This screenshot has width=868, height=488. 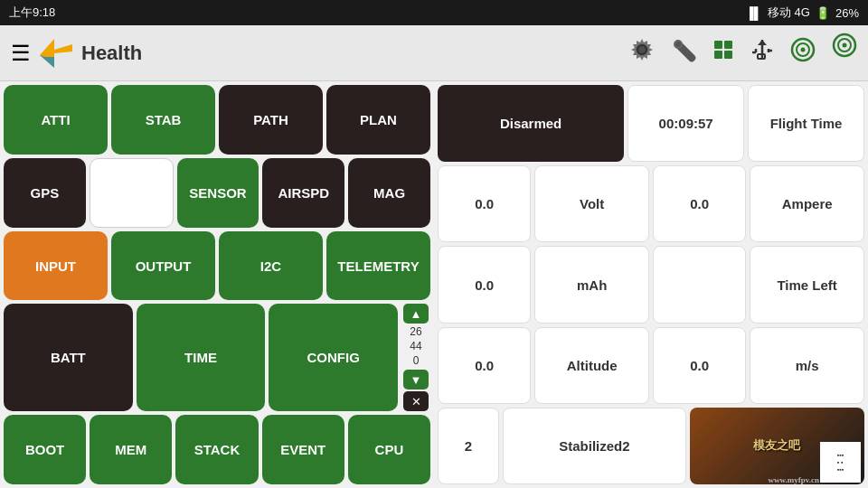 I want to click on mode-label: Stabilized2, so click(x=595, y=446).